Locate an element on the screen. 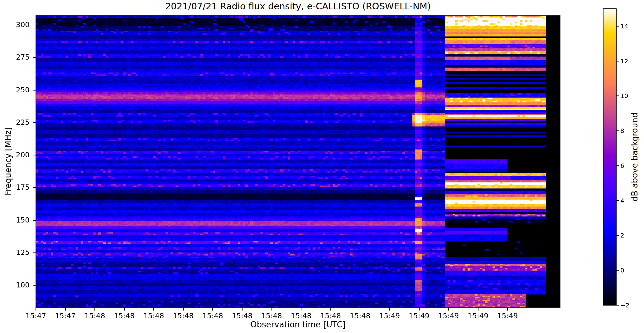 Image resolution: width=644 pixels, height=333 pixels. colorbar-tick-label: 4 is located at coordinates (622, 201).